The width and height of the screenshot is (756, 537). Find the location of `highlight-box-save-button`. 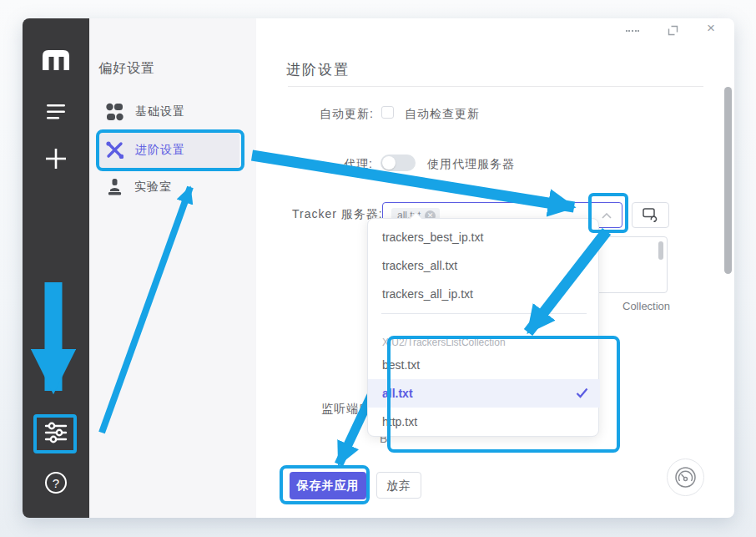

highlight-box-save-button is located at coordinates (325, 484).